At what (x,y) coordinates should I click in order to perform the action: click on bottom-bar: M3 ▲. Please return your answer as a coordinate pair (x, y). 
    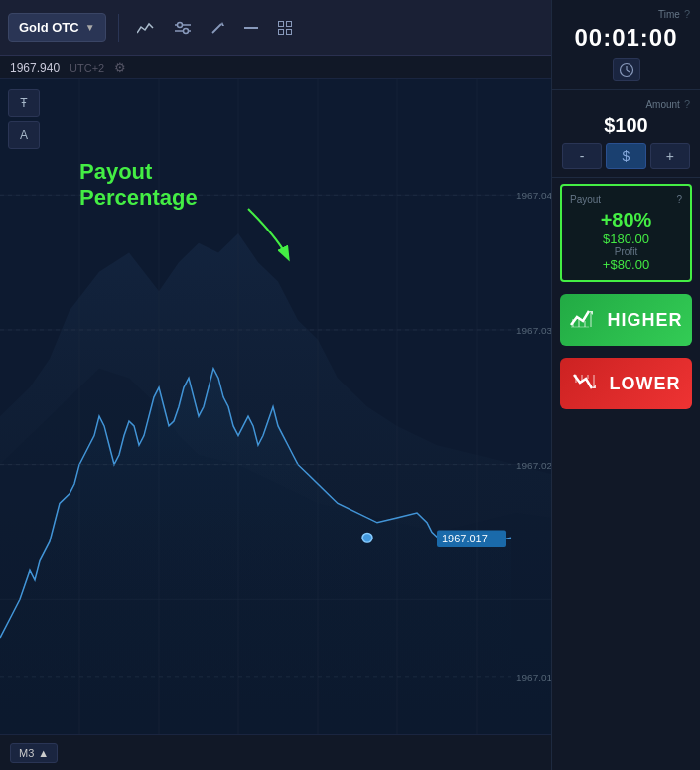
    Looking at the image, I should click on (276, 752).